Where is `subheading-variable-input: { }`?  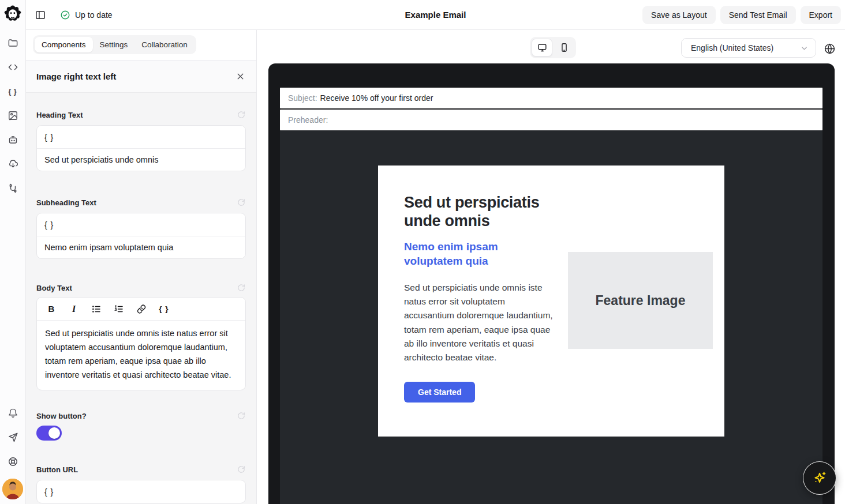
subheading-variable-input: { } is located at coordinates (141, 225).